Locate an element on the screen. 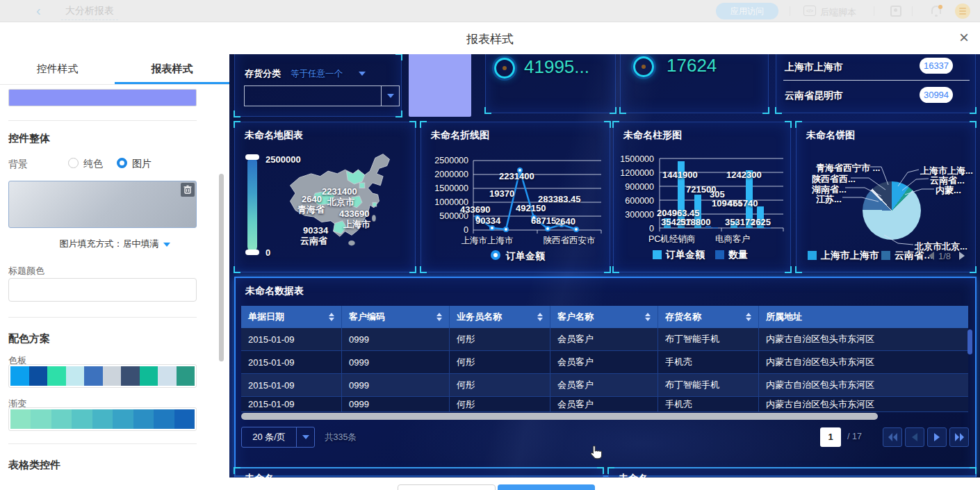  legend-item: 云南省… is located at coordinates (908, 256).